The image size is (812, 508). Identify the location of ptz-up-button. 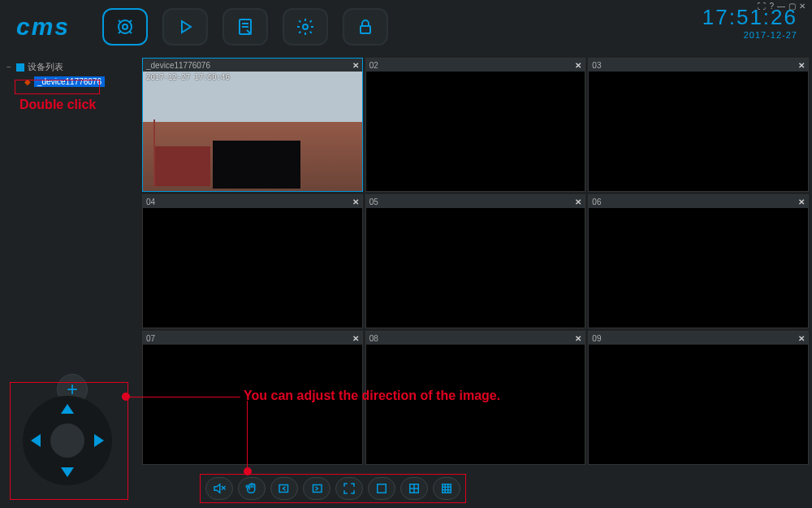
(67, 409).